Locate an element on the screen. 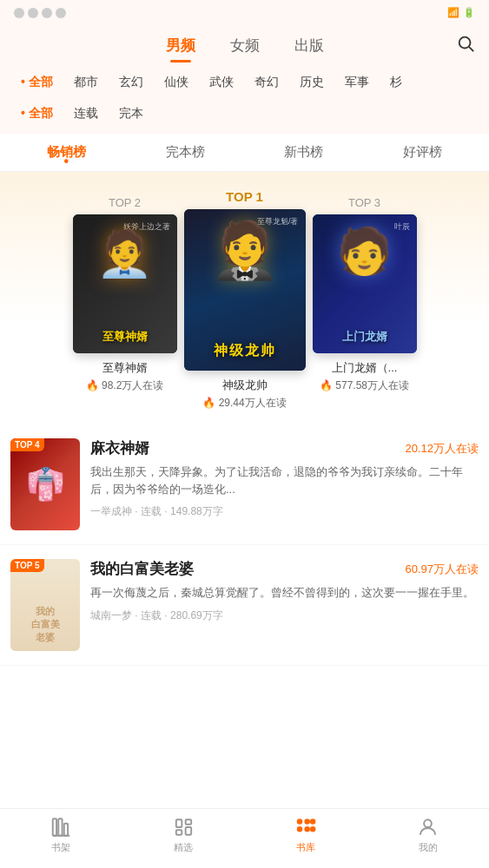  top5-info: 我的白富美老婆 60.97万人在读 再一次侮蔑之后，秦城总算觉醒了。曾经不曾得到… is located at coordinates (285, 591).